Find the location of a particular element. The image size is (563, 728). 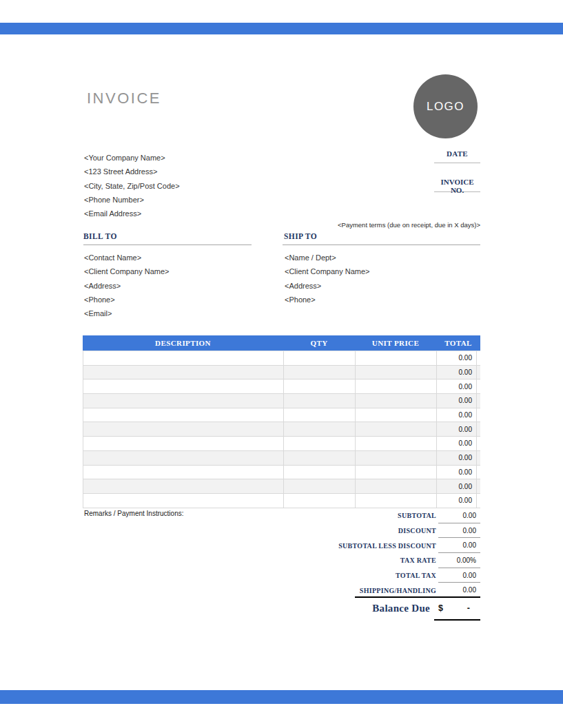

totals-row-label: TAX RATE is located at coordinates (260, 561).